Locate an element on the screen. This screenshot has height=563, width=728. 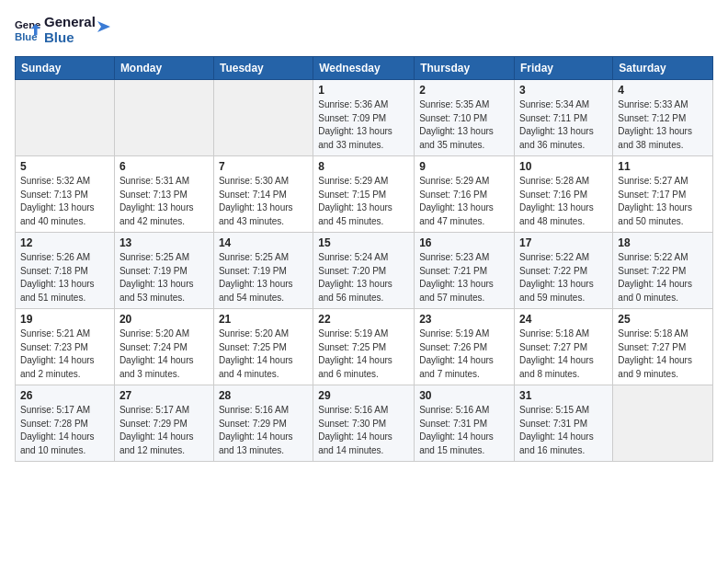
calendar-week-row: 12Sunrise: 5:26 AM Sunset: 7:18 PM Dayli… is located at coordinates (364, 270).